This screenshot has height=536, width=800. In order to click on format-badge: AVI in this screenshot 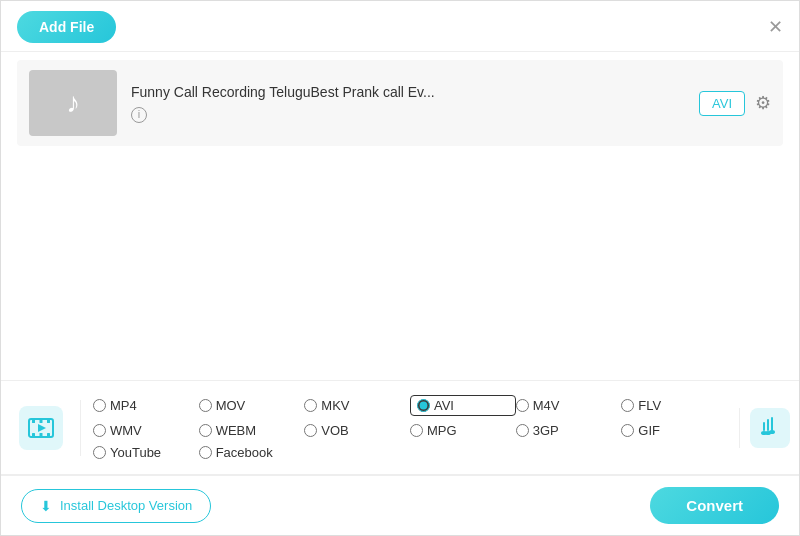, I will do `click(722, 104)`.